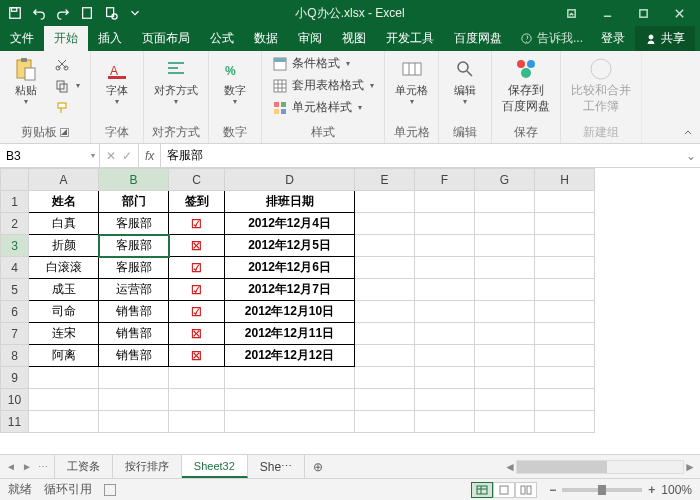  Describe the element at coordinates (135, 13) in the screenshot. I see `qat-more-icon` at that location.